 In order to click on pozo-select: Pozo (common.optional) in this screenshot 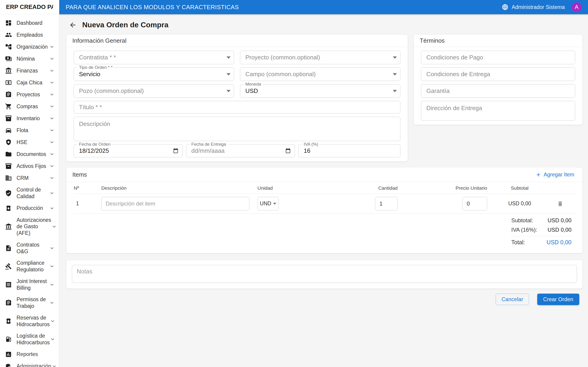, I will do `click(154, 91)`.